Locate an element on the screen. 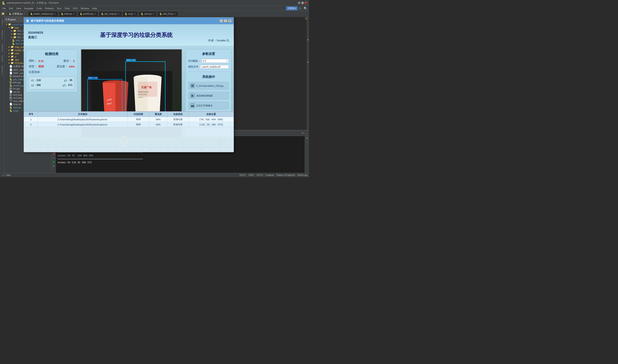 This screenshot has height=364, width=618. col-path: 文件路径 is located at coordinates (83, 114).